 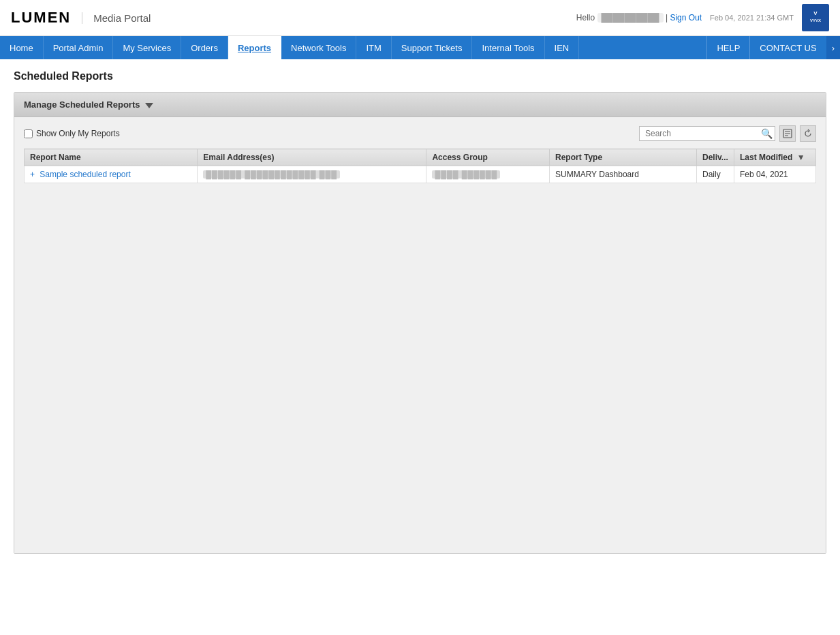 What do you see at coordinates (420, 158) in the screenshot?
I see `table-header: Report Name Email Address(es) Access Gro…` at bounding box center [420, 158].